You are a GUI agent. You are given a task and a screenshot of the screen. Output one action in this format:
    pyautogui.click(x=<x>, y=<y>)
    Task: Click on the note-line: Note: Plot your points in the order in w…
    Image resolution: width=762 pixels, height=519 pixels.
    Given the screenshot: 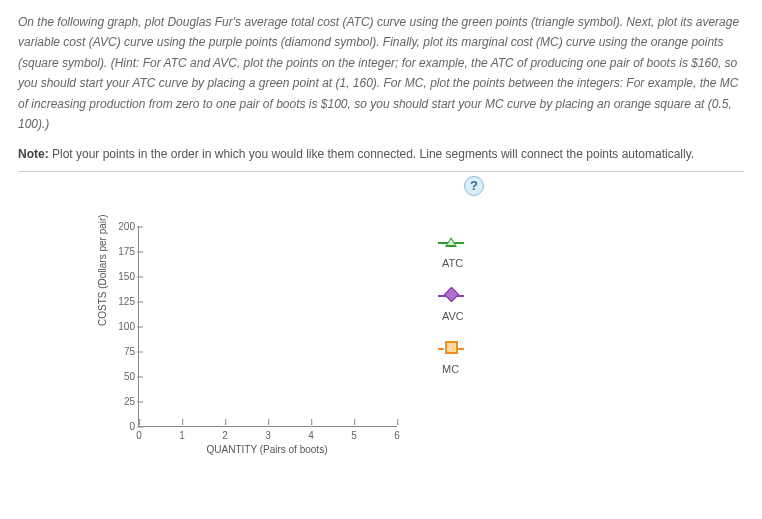 What is the action you would take?
    pyautogui.click(x=381, y=154)
    